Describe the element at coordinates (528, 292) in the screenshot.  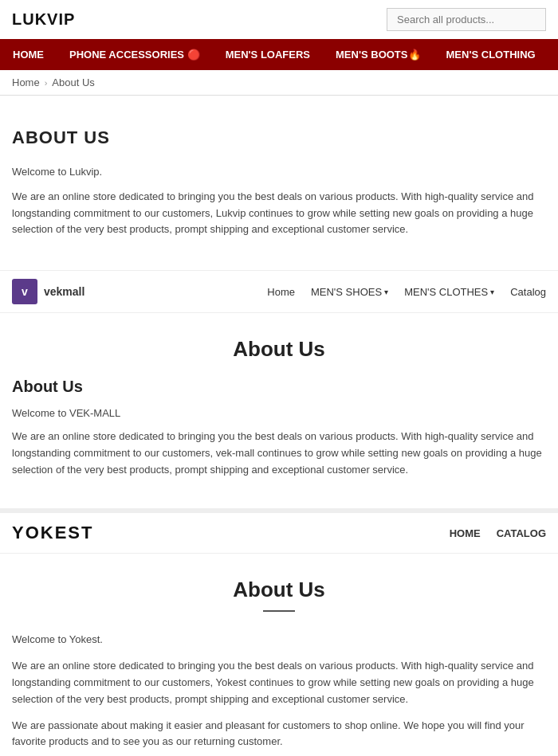
I see `vekmall-nav-catalog: Catalog` at that location.